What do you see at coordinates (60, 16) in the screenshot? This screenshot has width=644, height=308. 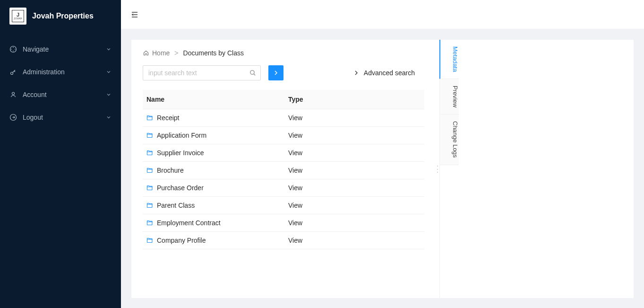 I see `brand-area: JJOVAH Jovah Properties` at bounding box center [60, 16].